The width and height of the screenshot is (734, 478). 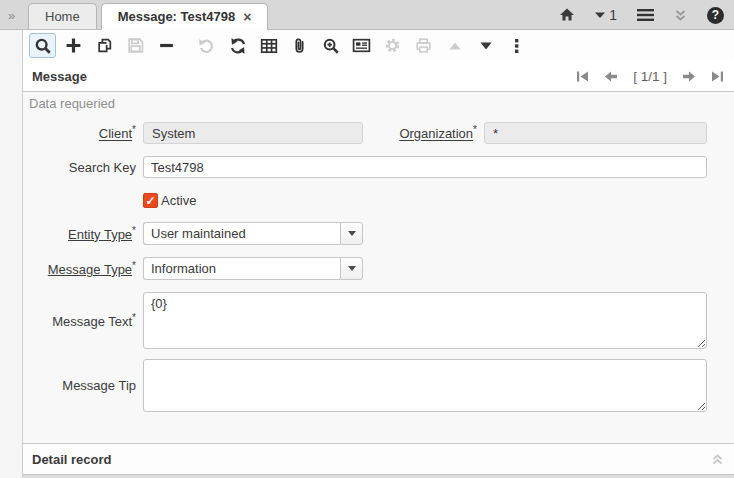 What do you see at coordinates (365, 200) in the screenshot?
I see `active-row: ✓ Active` at bounding box center [365, 200].